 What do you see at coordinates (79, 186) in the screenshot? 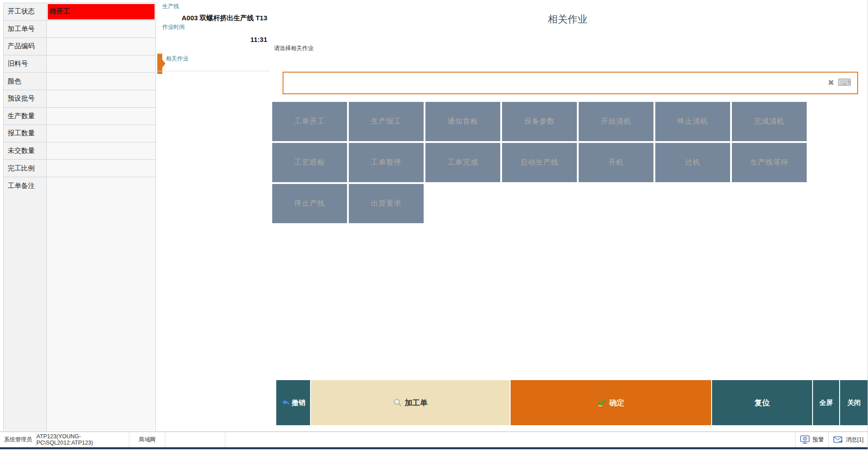
I see `info-row: 工单备注` at bounding box center [79, 186].